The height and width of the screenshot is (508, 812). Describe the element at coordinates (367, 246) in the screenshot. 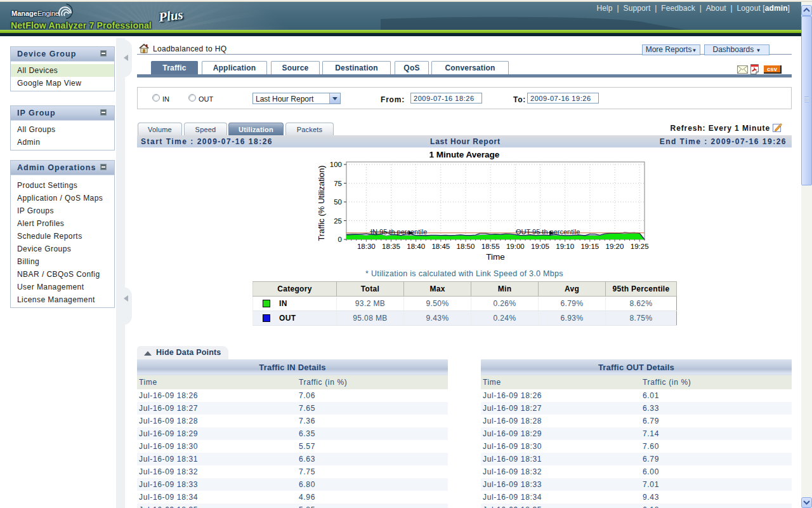

I see `svg-text: 18:30` at that location.